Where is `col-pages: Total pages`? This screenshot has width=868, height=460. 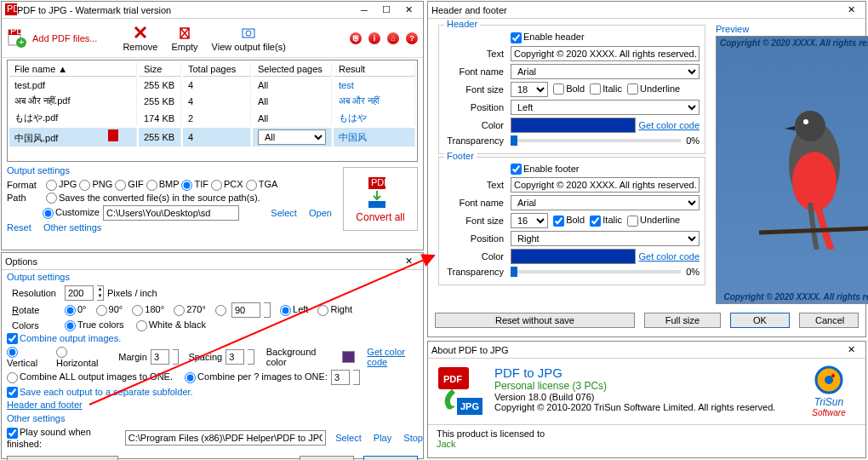
col-pages: Total pages is located at coordinates (217, 70).